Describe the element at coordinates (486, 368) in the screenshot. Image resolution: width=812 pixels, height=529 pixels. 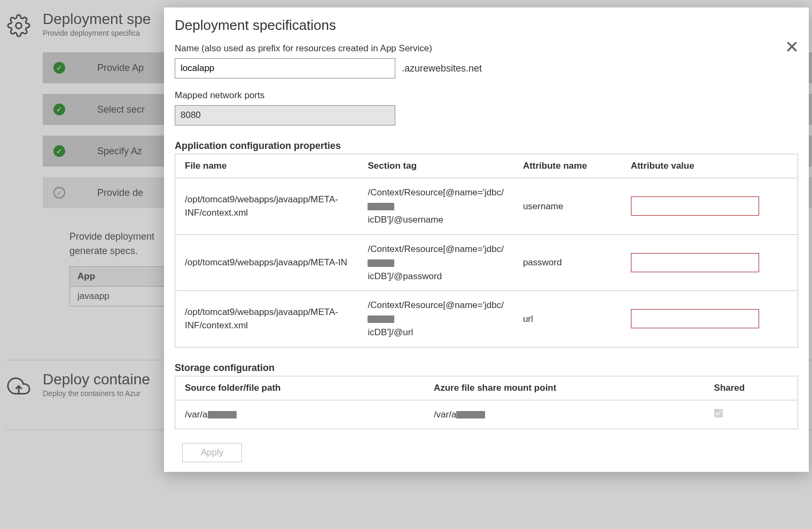
I see `storage-heading: Storage configuration` at that location.